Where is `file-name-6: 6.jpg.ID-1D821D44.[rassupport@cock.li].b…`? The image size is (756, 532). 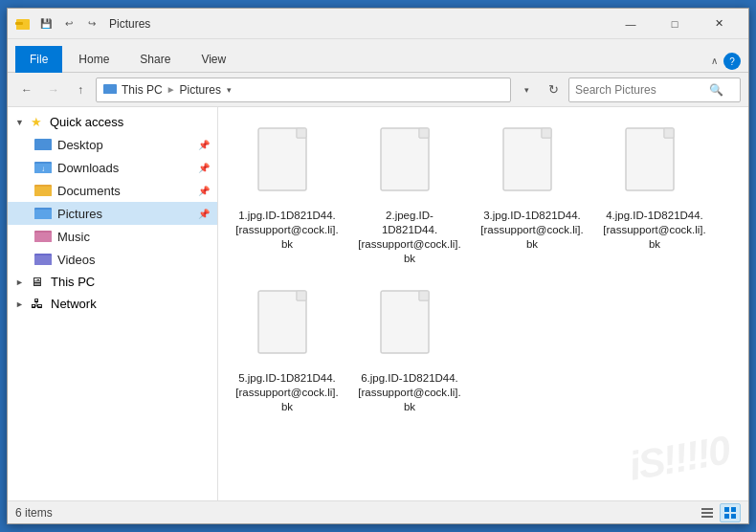 file-name-6: 6.jpg.ID-1D821D44.[rassupport@cock.li].b… is located at coordinates (410, 392).